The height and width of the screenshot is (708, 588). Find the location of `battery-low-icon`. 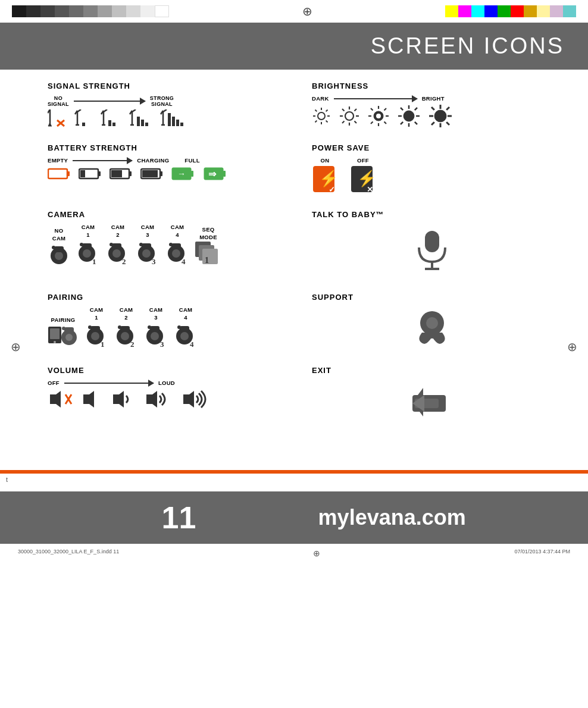

battery-low-icon is located at coordinates (90, 175).